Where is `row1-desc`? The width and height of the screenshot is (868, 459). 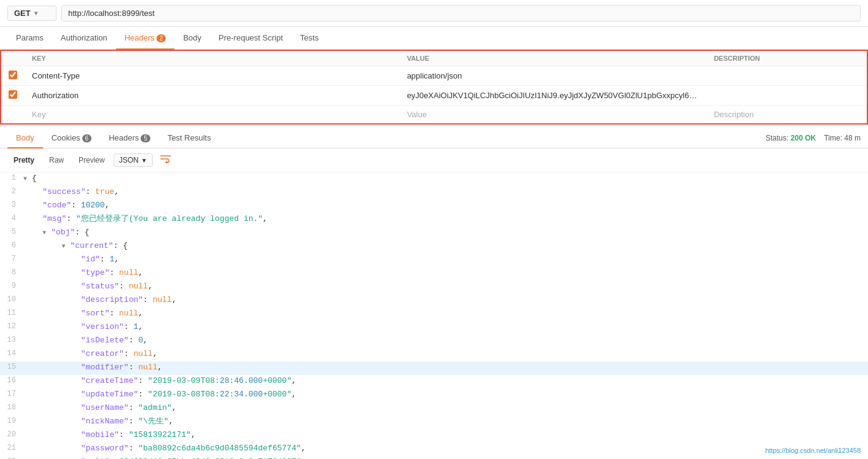
row1-desc is located at coordinates (787, 76).